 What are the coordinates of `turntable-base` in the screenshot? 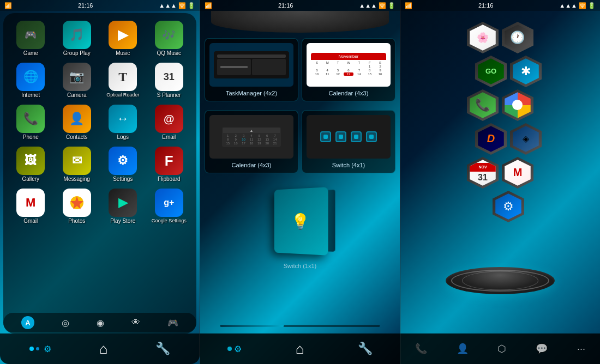 It's located at (500, 281).